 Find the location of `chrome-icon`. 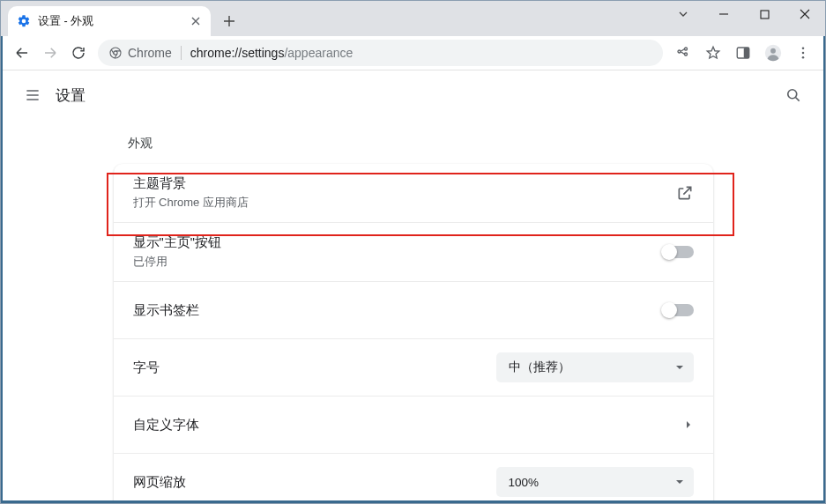

chrome-icon is located at coordinates (115, 53).